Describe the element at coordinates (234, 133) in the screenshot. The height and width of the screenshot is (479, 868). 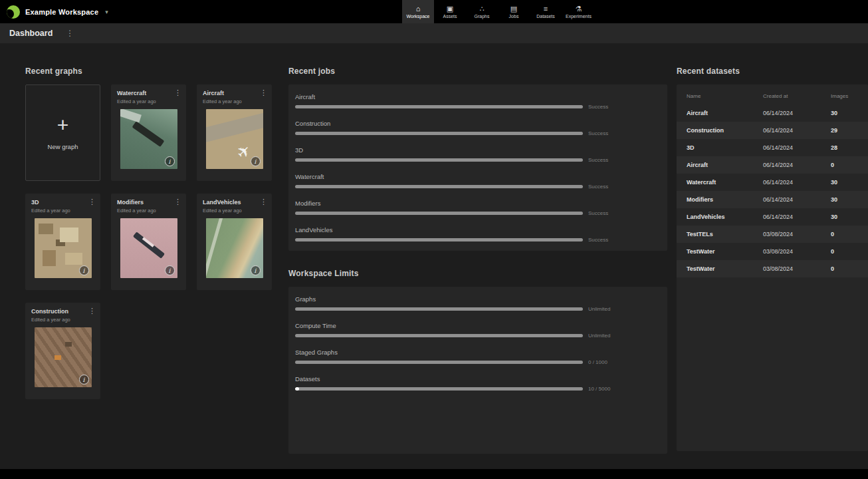
I see `graph-card: Aircraft ⋮ Edited a year ago i` at that location.